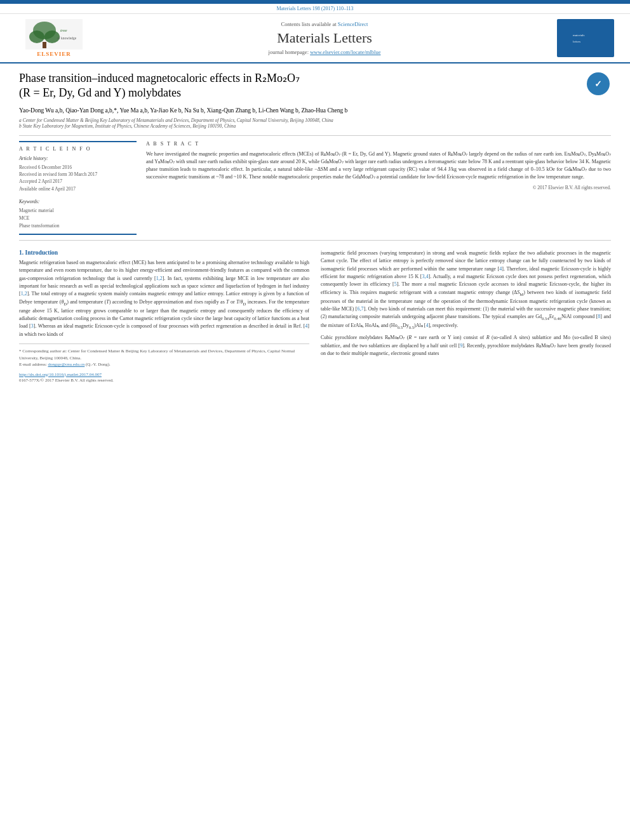 The height and width of the screenshot is (840, 630). Describe the element at coordinates (67, 364) in the screenshot. I see `email-link: dongqy@cnu.edu.cn` at that location.